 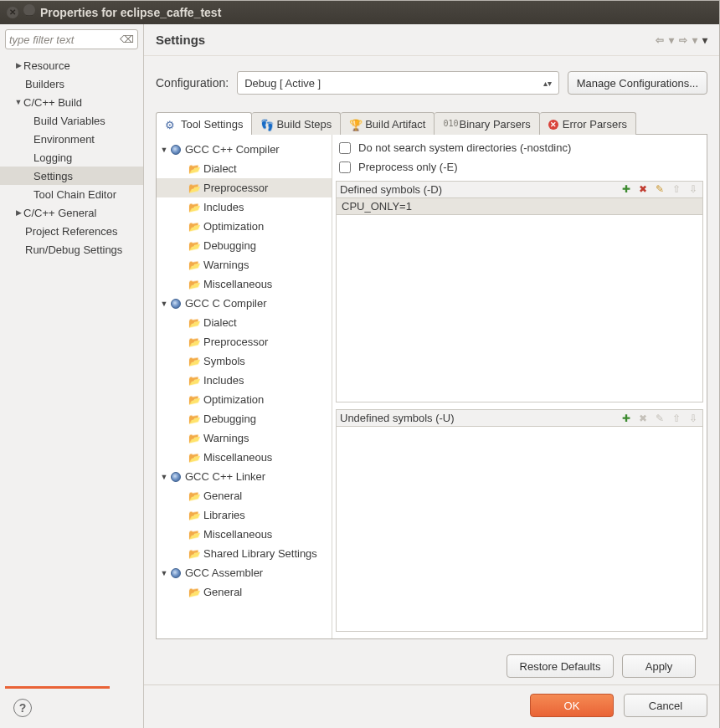 I want to click on close-icon: ✕, so click(x=13, y=13).